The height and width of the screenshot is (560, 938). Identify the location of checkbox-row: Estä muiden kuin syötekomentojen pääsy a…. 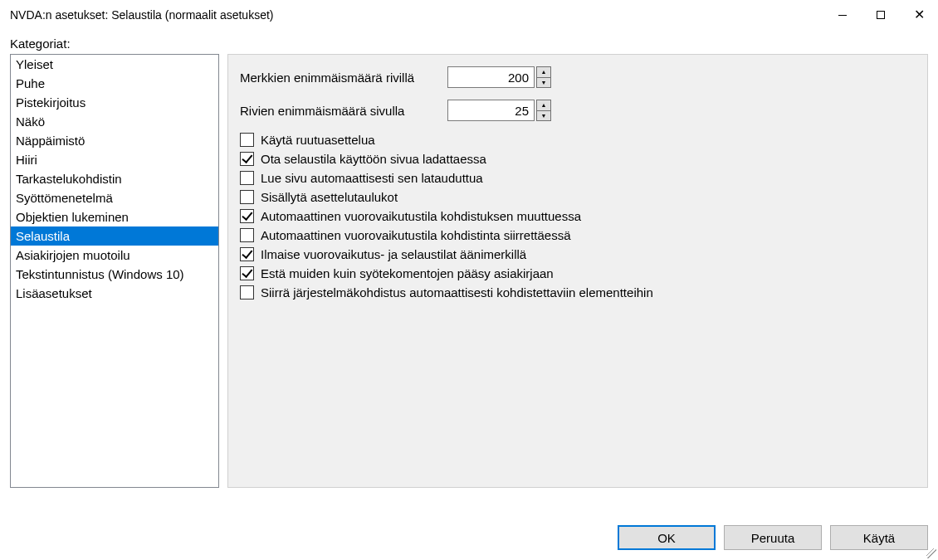
(578, 274).